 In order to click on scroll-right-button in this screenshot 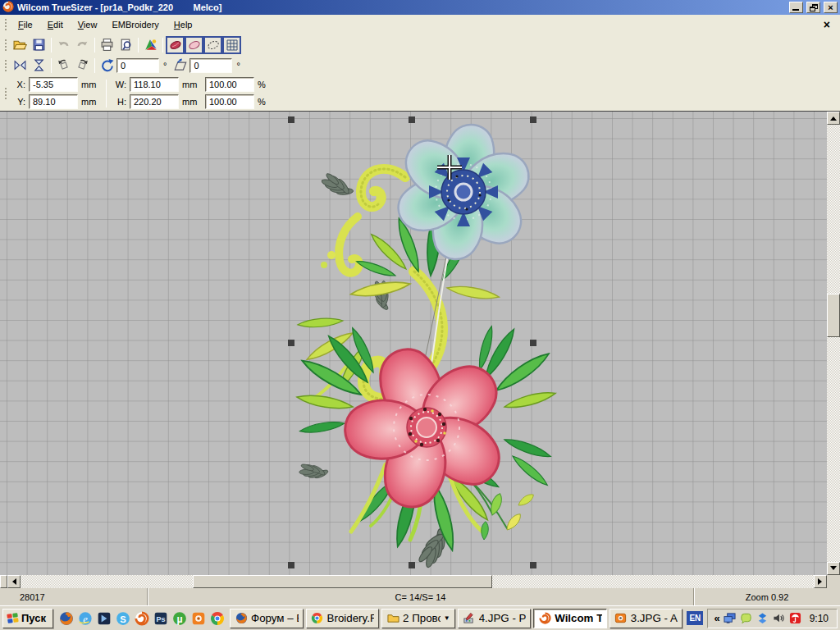, I will do `click(820, 582)`.